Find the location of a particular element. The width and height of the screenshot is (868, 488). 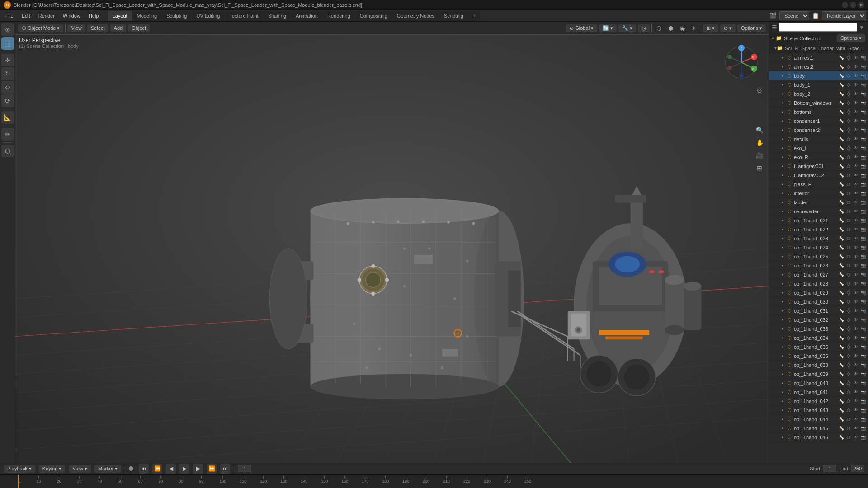

item-eye-icon-condenser2: 👁 is located at coordinates (856, 130).